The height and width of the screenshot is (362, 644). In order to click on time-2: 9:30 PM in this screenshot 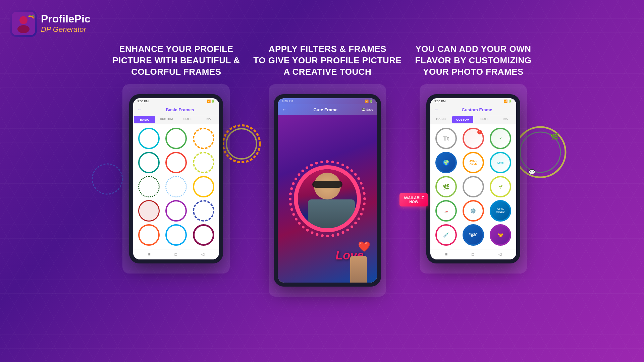, I will do `click(287, 101)`.